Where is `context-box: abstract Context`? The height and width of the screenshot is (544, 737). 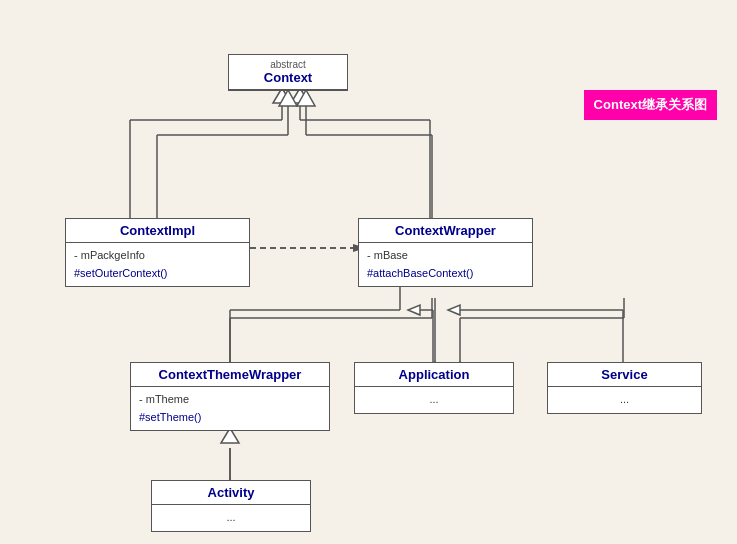
context-box: abstract Context is located at coordinates (288, 72).